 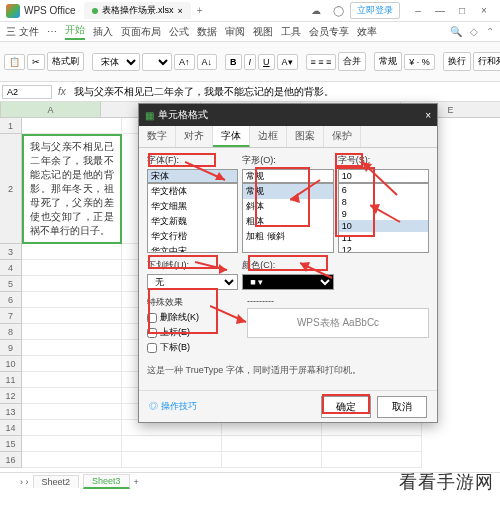 I want to click on fx-icon: fx, so click(x=62, y=92).